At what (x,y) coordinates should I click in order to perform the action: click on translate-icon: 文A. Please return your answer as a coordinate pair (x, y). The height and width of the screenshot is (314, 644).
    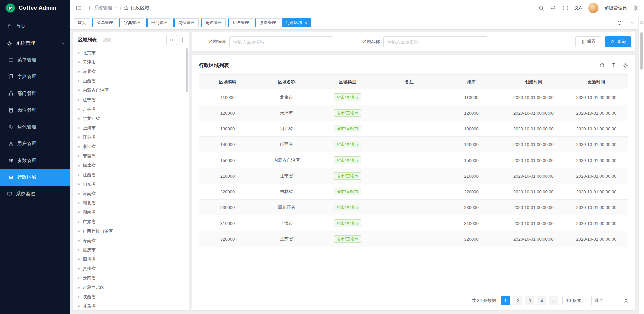
    Looking at the image, I should click on (578, 8).